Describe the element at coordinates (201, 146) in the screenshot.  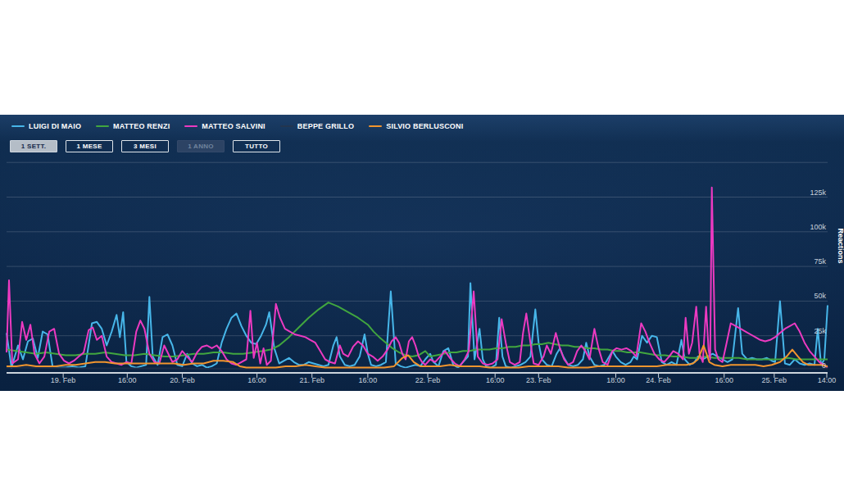
I see `range-button-1-anno: 1 ANNO` at that location.